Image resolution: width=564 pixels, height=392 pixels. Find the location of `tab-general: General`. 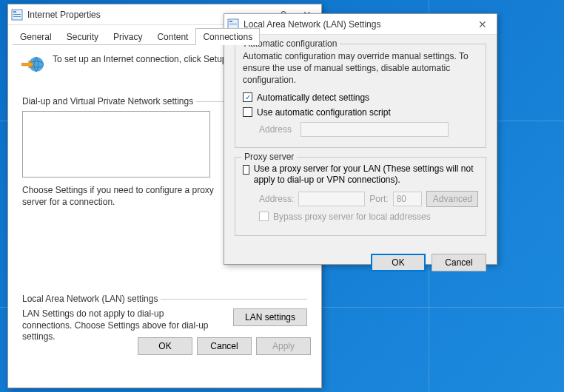

tab-general: General is located at coordinates (36, 37).